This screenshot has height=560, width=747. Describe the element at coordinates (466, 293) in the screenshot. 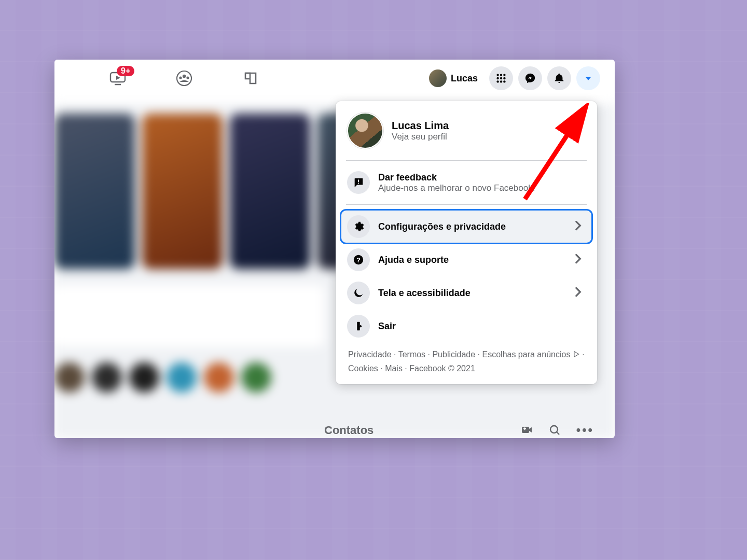

I see `dropdown-display-item: Tela e acessibilidade` at that location.